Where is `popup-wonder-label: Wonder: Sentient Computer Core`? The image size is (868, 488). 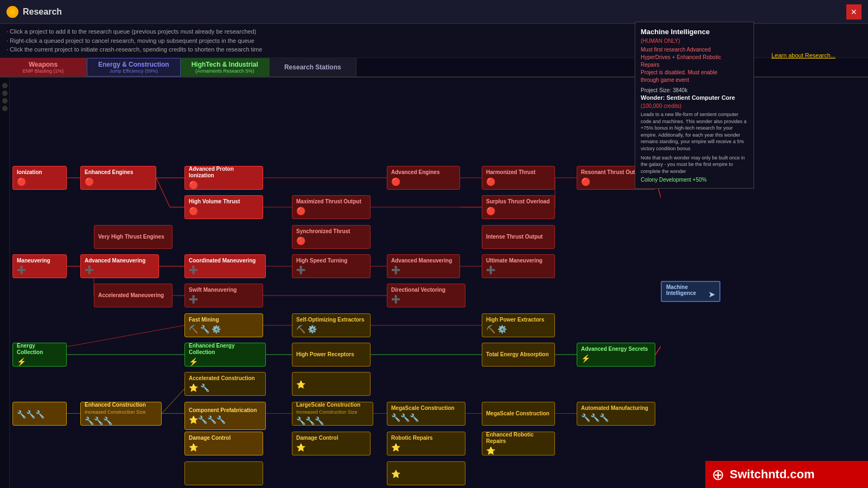
popup-wonder-label: Wonder: Sentient Computer Core is located at coordinates (694, 98).